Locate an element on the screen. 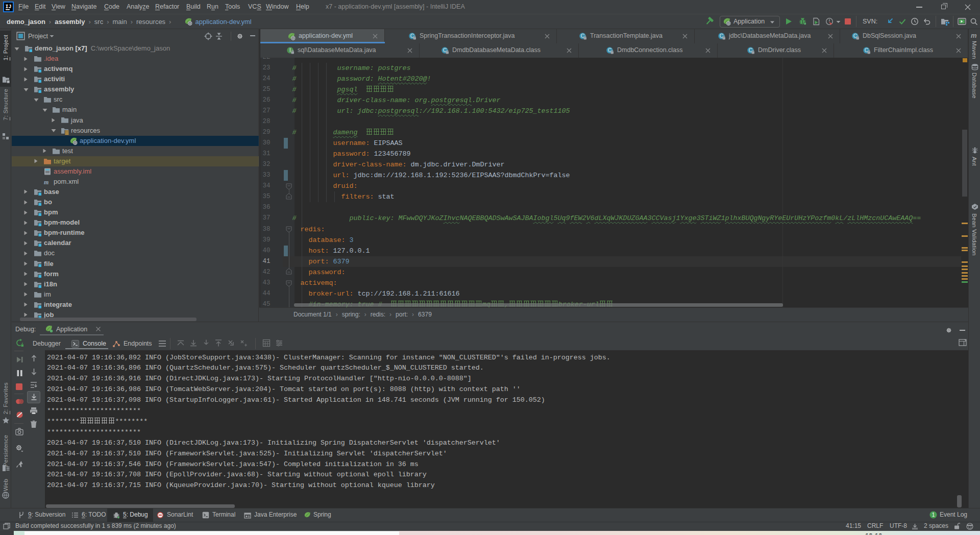 This screenshot has width=980, height=535. svg-text: I is located at coordinates (290, 50).